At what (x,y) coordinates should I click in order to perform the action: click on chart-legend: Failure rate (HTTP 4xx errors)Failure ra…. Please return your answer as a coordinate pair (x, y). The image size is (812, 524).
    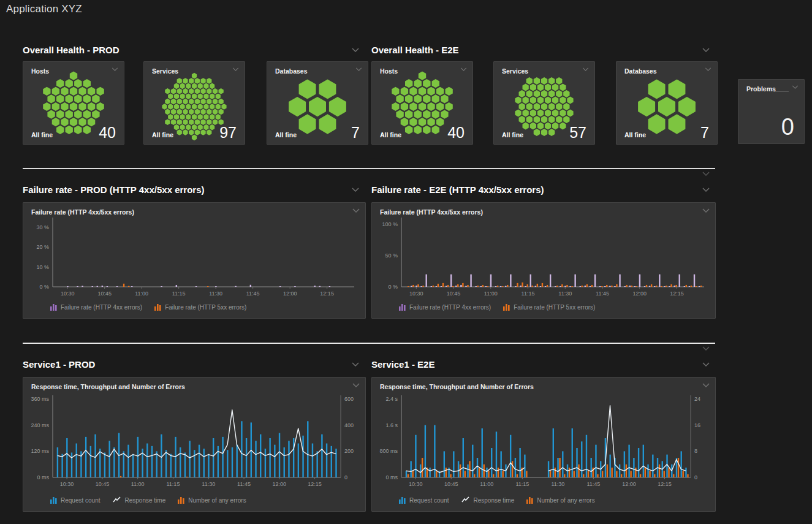
    Looking at the image, I should click on (148, 307).